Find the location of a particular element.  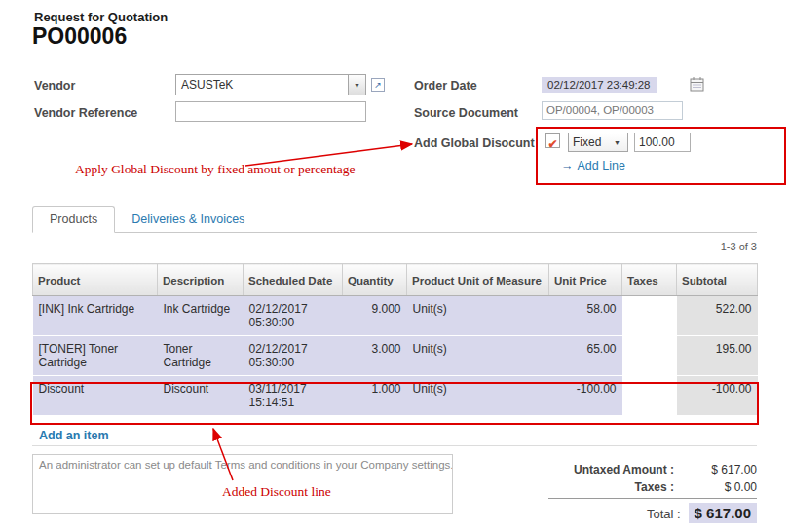

cell-description: Toner Cartridge is located at coordinates (201, 357).